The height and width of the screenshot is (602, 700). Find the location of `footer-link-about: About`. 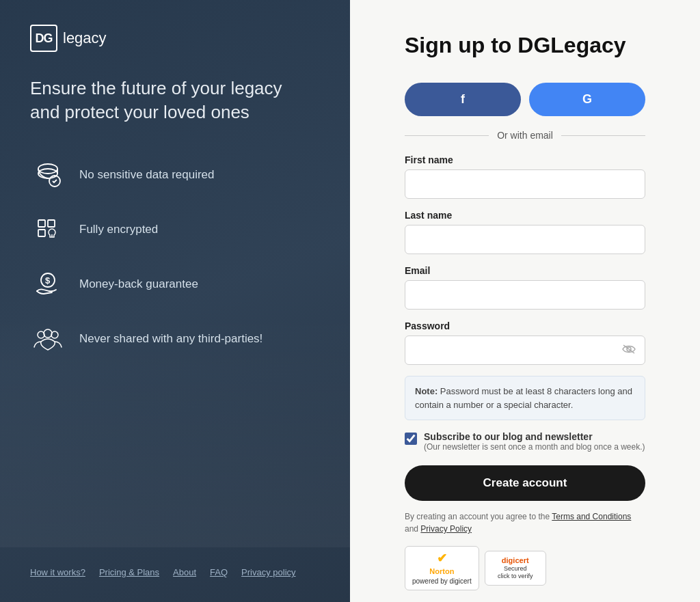

footer-link-about: About is located at coordinates (185, 573).